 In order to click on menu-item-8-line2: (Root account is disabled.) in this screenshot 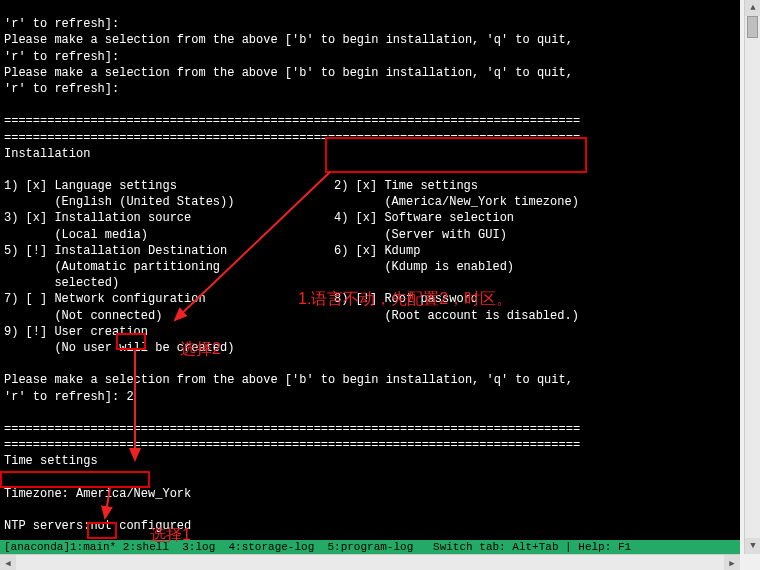, I will do `click(456, 316)`.